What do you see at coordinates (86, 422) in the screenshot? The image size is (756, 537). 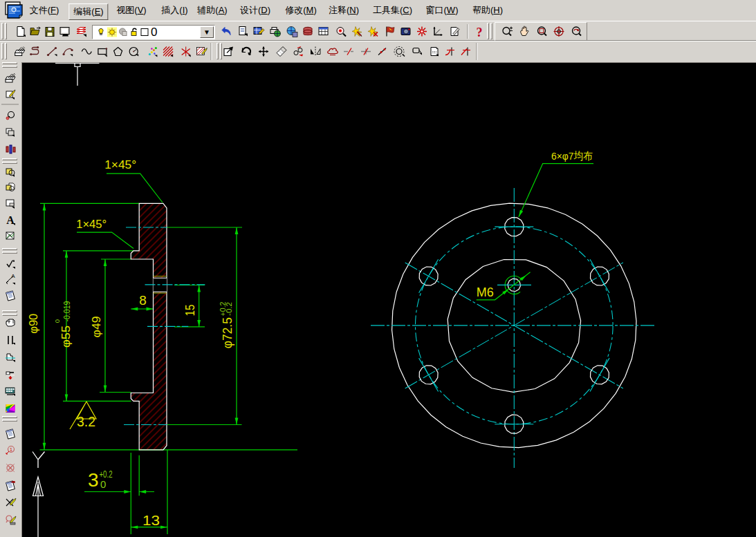 I see `svg-text: 3.2` at bounding box center [86, 422].